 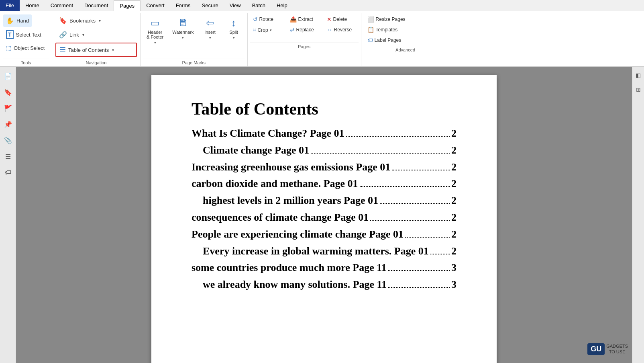 What do you see at coordinates (8, 140) in the screenshot?
I see `sidebar-attachment-icon: 📎` at bounding box center [8, 140].